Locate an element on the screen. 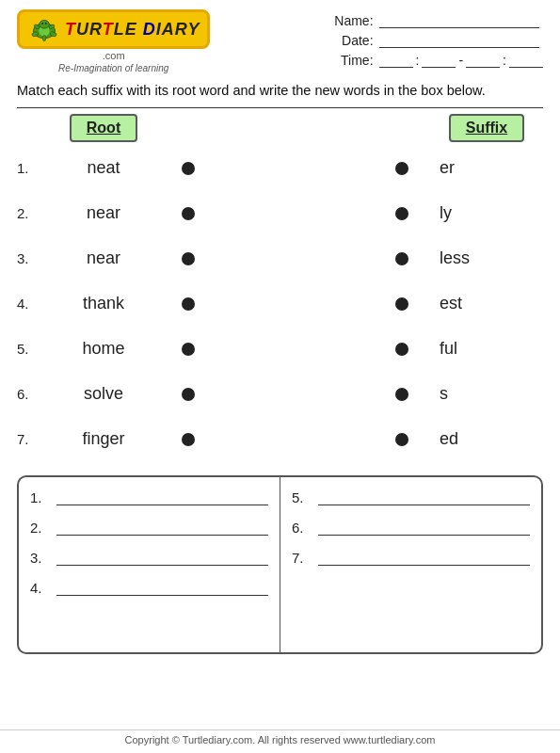 The width and height of the screenshot is (560, 753). match-row: 3. near less is located at coordinates (280, 259).